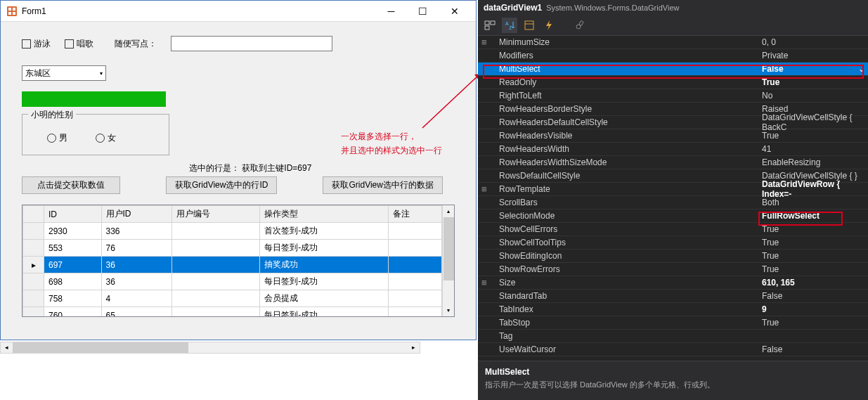 Image resolution: width=868 pixels, height=400 pixels. What do you see at coordinates (624, 309) in the screenshot?
I see `property-name: TabIndex` at bounding box center [624, 309].